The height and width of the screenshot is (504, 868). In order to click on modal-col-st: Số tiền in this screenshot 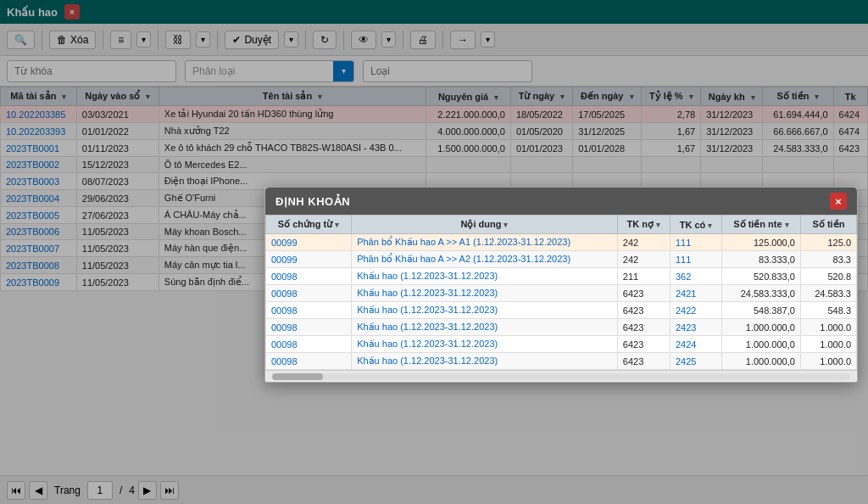, I will do `click(828, 225)`.